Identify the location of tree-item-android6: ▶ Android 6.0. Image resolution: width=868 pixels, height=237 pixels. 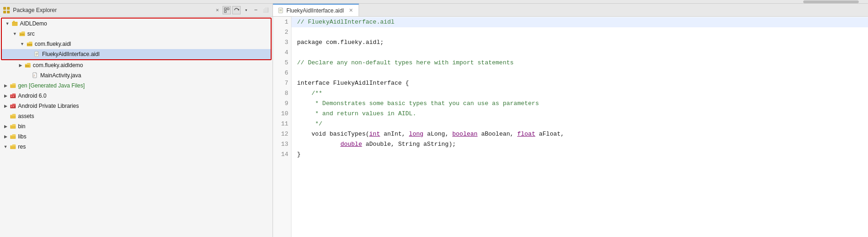
(136, 96).